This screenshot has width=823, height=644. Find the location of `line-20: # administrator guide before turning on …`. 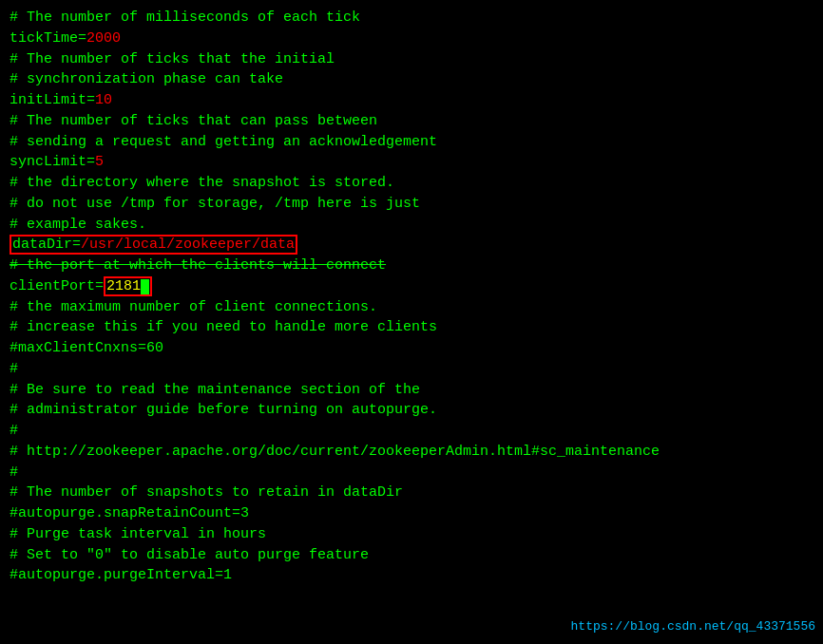

line-20: # administrator guide before turning on … is located at coordinates (412, 410).